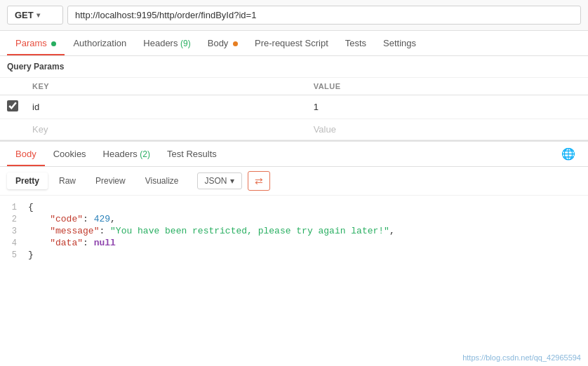 This screenshot has width=588, height=366. Describe the element at coordinates (13, 107) in the screenshot. I see `row-checkbox-cell` at that location.